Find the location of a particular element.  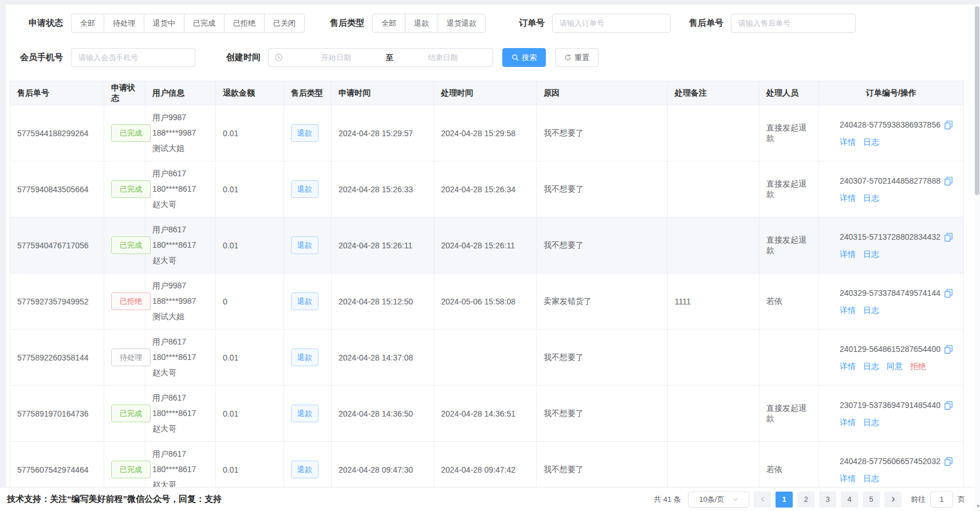

table-row: 5775891970164736已完成用户8617180****8617赵大哥0… is located at coordinates (487, 414).